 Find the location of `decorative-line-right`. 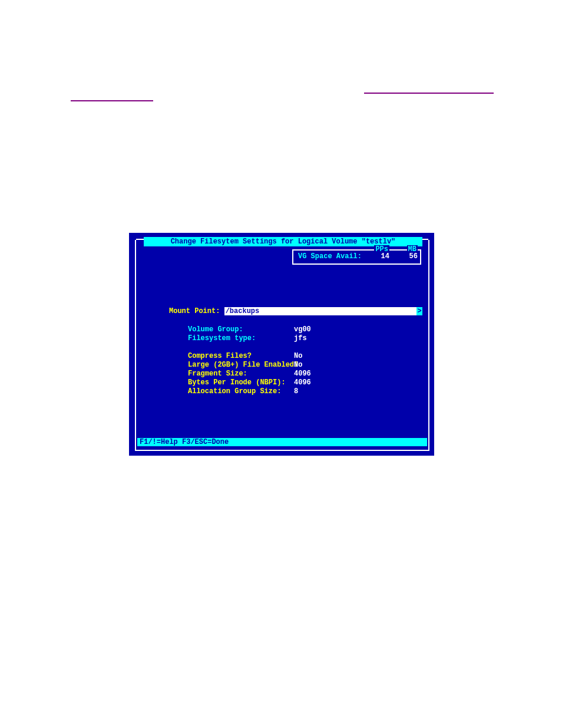

decorative-line-right is located at coordinates (429, 93).